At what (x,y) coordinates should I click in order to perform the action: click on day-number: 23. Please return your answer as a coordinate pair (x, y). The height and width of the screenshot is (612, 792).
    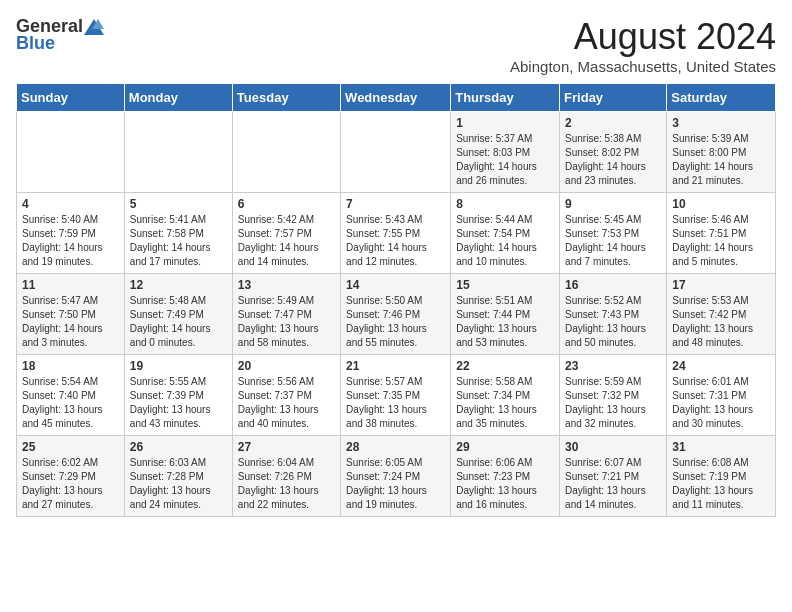
    Looking at the image, I should click on (613, 366).